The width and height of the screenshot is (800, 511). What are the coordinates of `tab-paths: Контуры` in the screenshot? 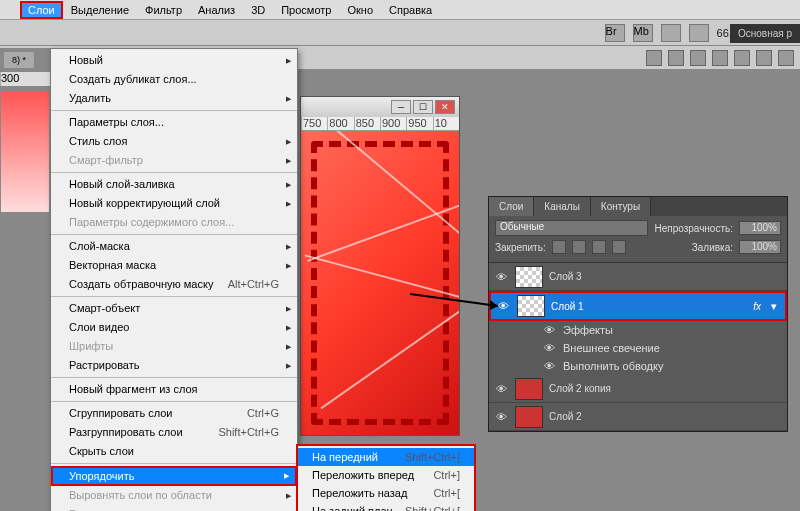 It's located at (621, 206).